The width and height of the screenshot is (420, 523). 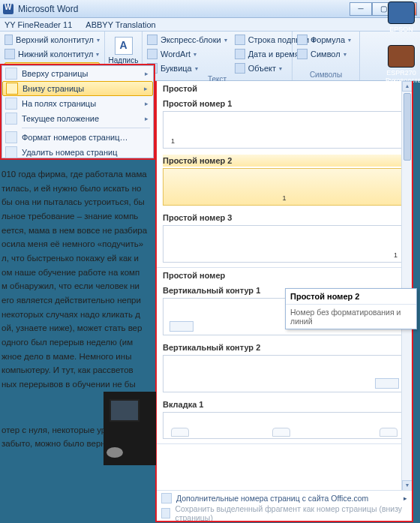 I want to click on equation-dropdown: Формула▾, so click(x=326, y=40).